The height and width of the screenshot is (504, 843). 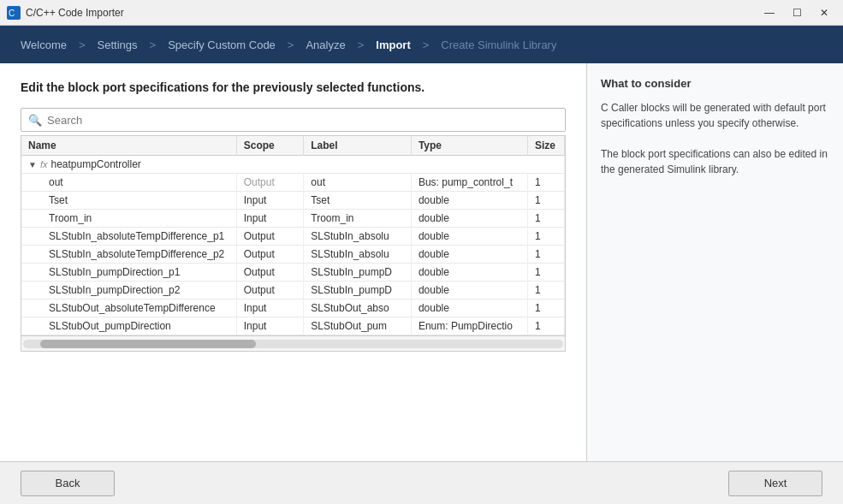 I want to click on col-label: Label, so click(x=358, y=145).